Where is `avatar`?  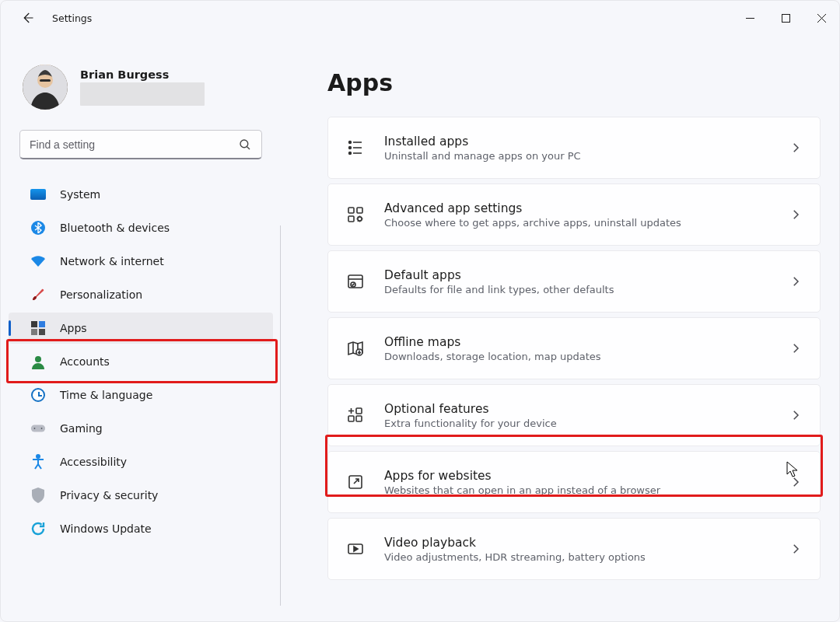
avatar is located at coordinates (45, 87).